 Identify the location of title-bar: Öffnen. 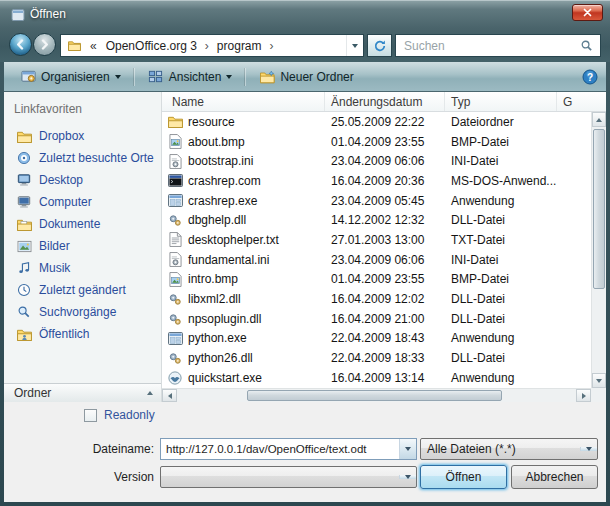
(305, 14).